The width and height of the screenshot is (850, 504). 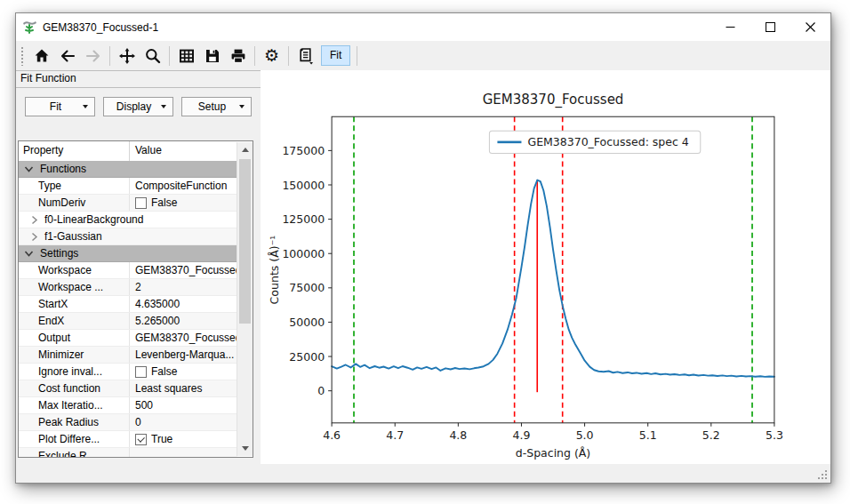 What do you see at coordinates (153, 55) in the screenshot?
I see `zoom-button` at bounding box center [153, 55].